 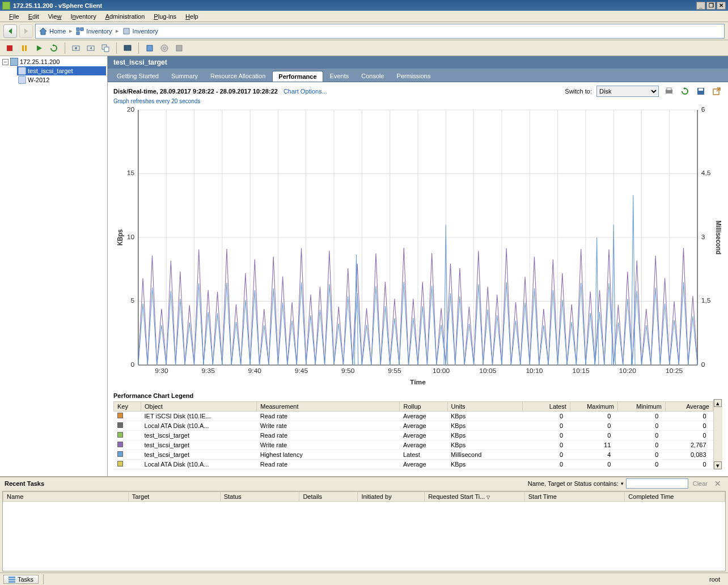 What do you see at coordinates (689, 407) in the screenshot?
I see `legend-header: Average` at bounding box center [689, 407].